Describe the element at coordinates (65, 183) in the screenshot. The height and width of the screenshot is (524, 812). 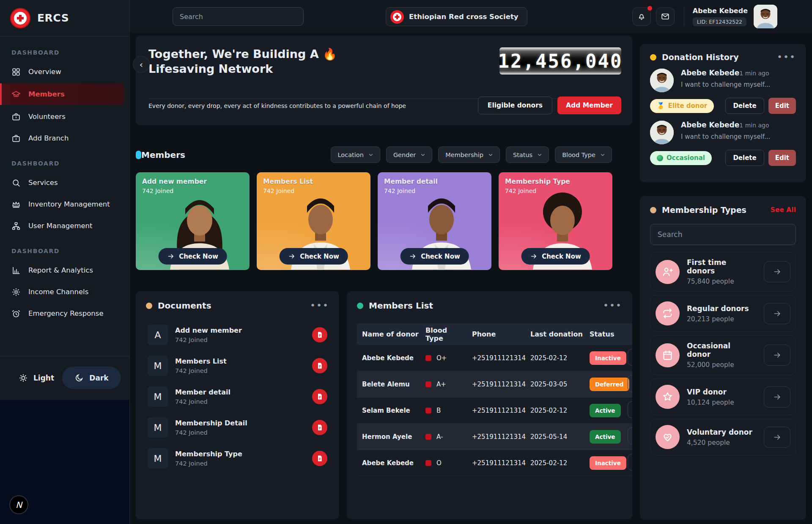
I see `sidebar-item-services: Services` at that location.